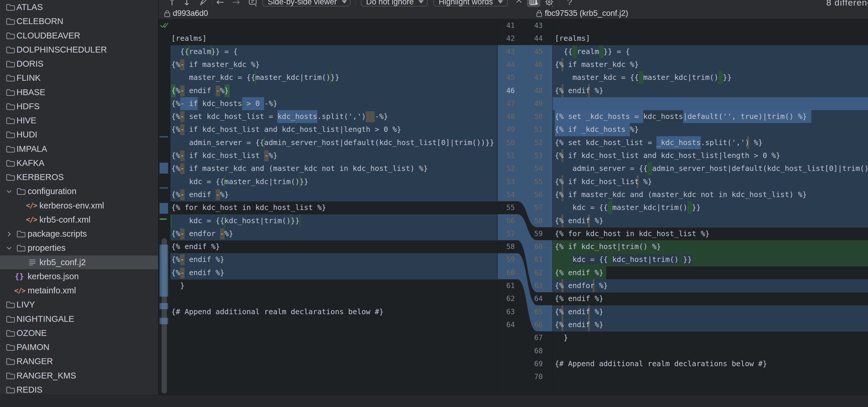  Describe the element at coordinates (334, 234) in the screenshot. I see `code-line: {%- endfor -%}` at that location.